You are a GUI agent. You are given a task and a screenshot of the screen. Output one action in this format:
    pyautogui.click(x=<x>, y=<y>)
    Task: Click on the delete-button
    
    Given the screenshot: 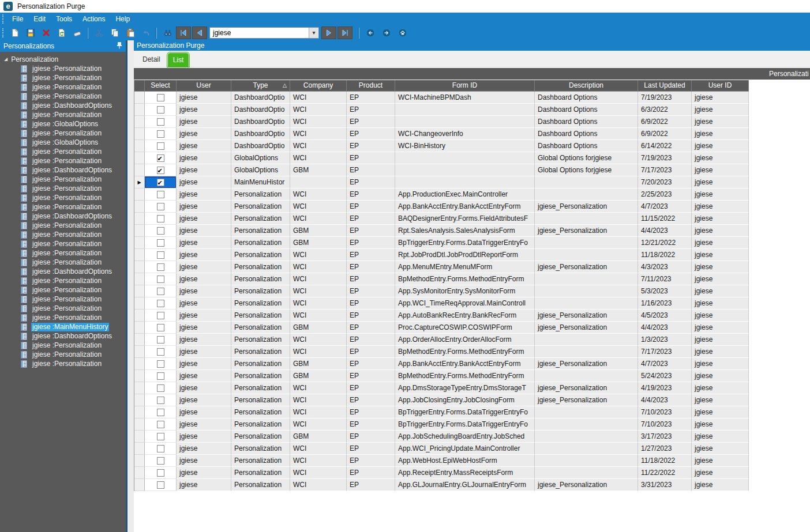 What is the action you would take?
    pyautogui.click(x=46, y=33)
    